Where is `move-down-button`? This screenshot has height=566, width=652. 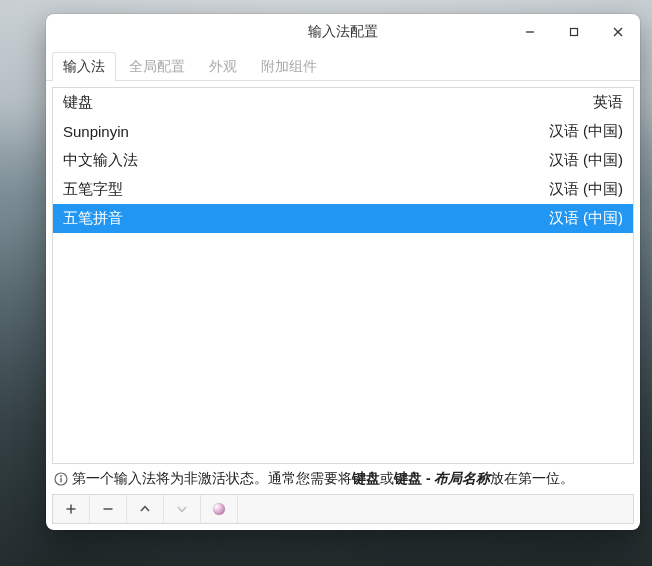
move-down-button is located at coordinates (182, 509).